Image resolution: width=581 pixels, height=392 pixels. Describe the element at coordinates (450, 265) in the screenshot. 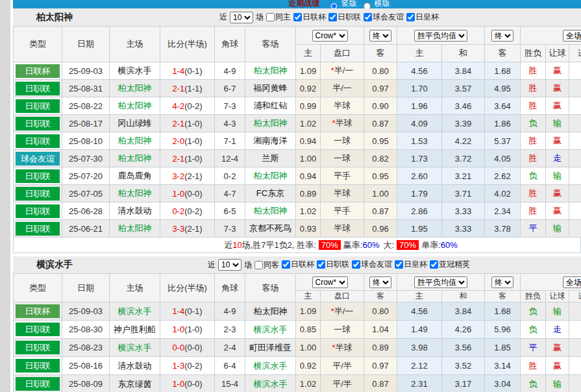

I see `cup-checkbox: 亚冠精英` at that location.